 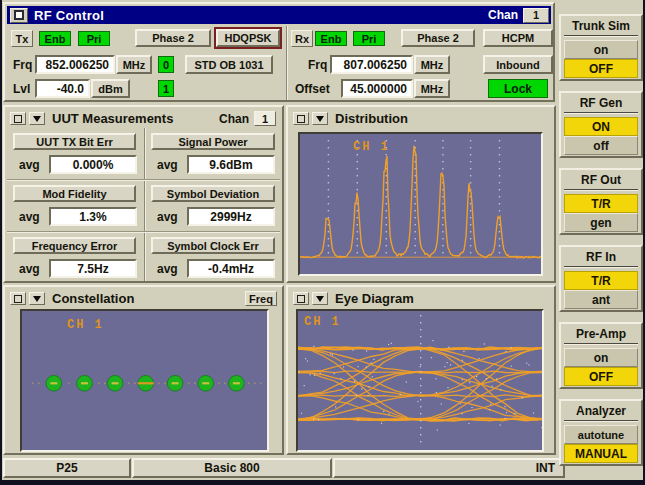 I want to click on tx-lvl-label: Lvl, so click(x=22, y=89).